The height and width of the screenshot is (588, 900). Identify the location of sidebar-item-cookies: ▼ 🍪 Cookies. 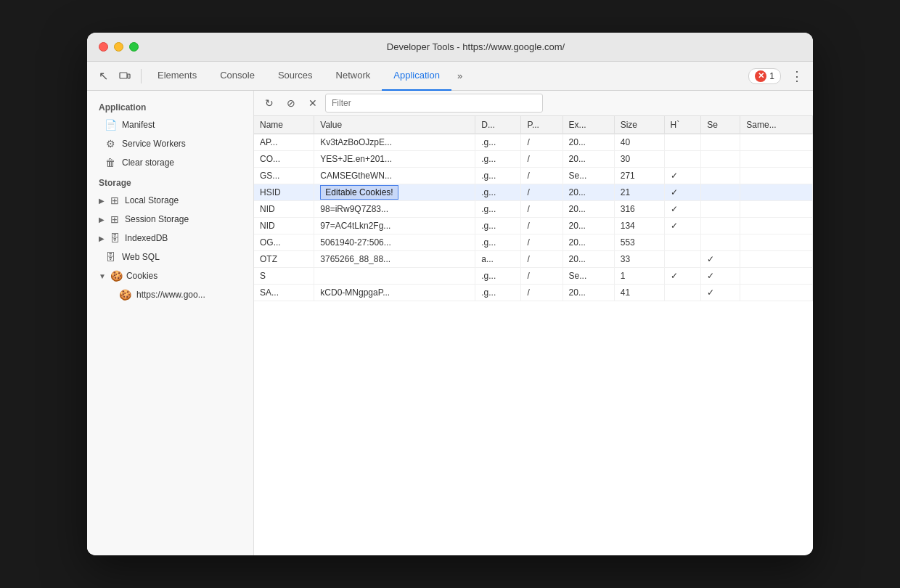
(170, 276).